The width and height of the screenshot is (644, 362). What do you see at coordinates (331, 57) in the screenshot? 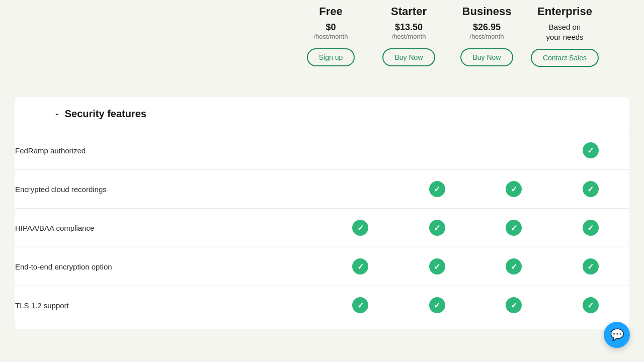
I see `signup-button: Sign up` at bounding box center [331, 57].